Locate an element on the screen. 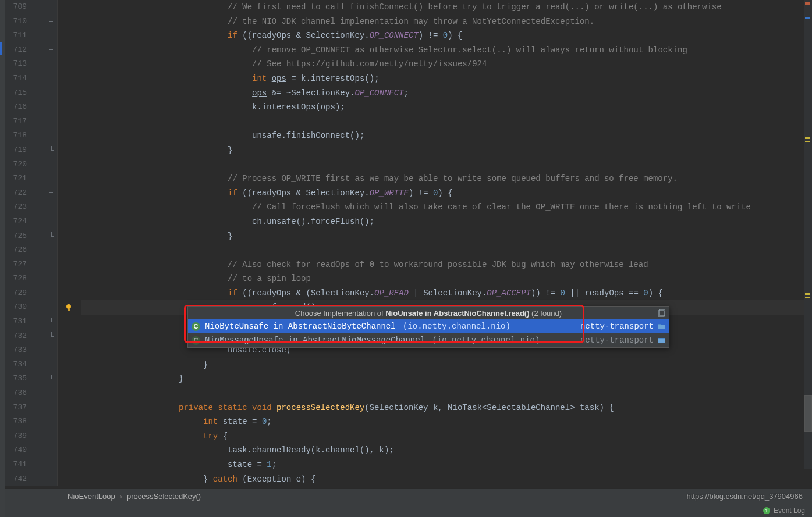  implementation-label: NioByteUnsafe in AbstractNioByteChannel … is located at coordinates (389, 326).